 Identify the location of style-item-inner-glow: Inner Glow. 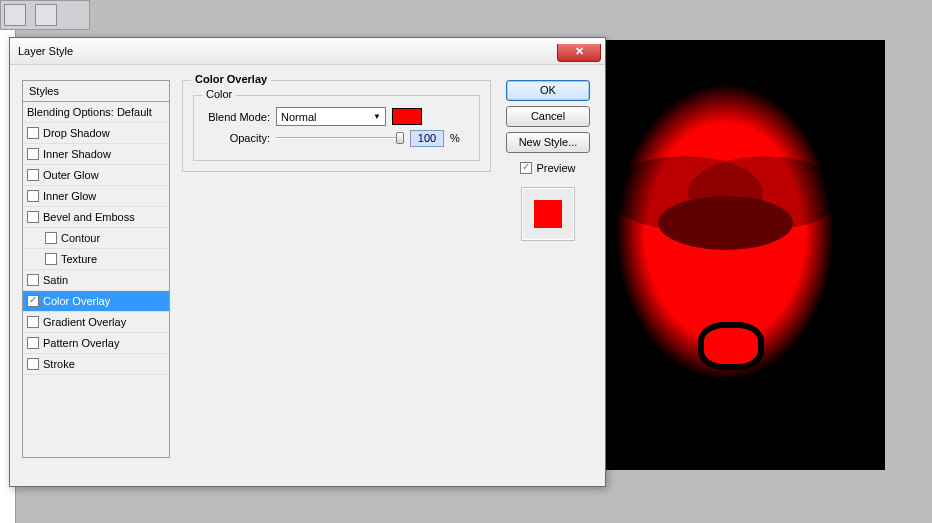
(96, 196).